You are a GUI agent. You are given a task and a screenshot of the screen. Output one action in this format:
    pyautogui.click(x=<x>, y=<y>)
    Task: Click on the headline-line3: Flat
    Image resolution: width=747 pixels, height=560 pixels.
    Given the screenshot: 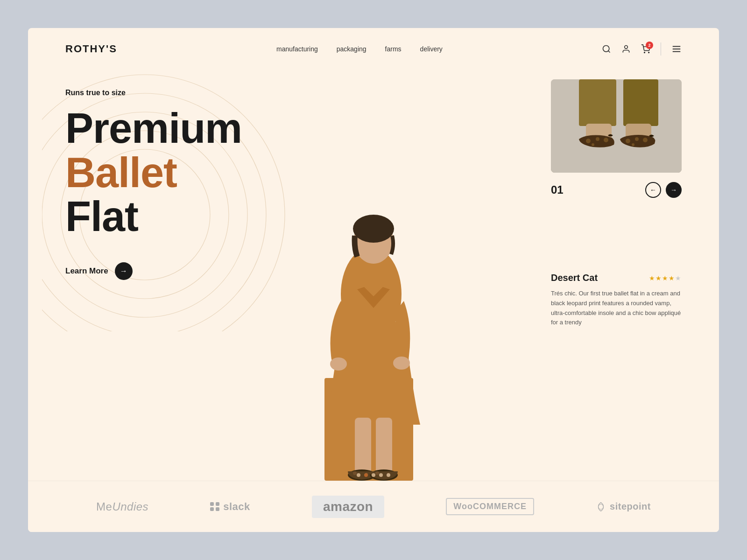 What is the action you would take?
    pyautogui.click(x=308, y=217)
    